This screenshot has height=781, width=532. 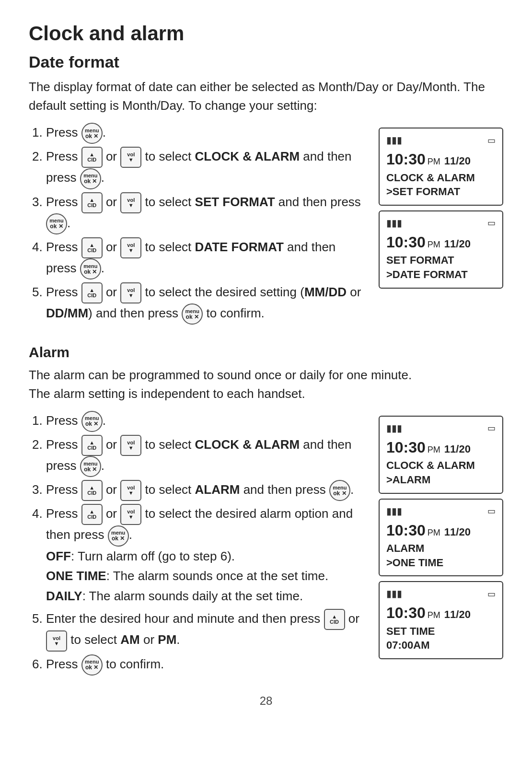 I want to click on alarm-step-2: Press ▲ CID or vol ▼ to select CLOCK & A…, so click(x=205, y=456).